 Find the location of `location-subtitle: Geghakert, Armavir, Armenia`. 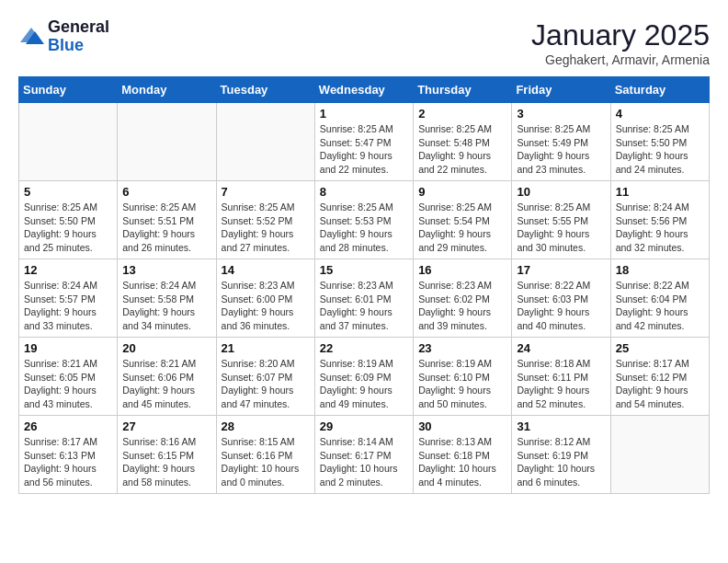

location-subtitle: Geghakert, Armavir, Armenia is located at coordinates (620, 60).